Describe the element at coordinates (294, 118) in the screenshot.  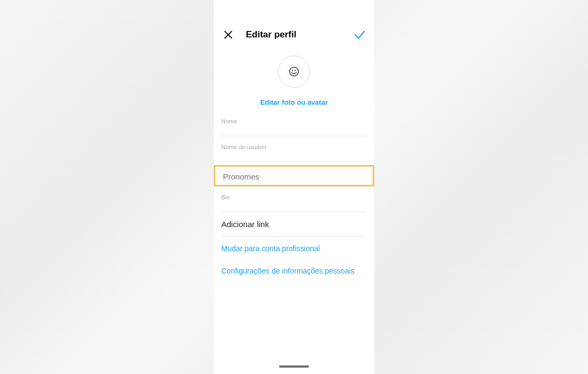
I see `name-label: Nome` at that location.